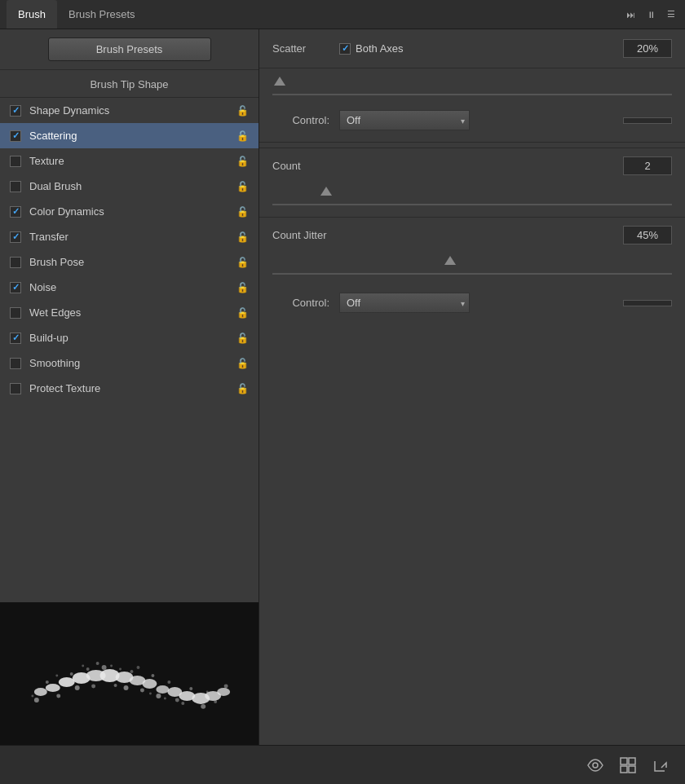 This screenshot has height=784, width=685. I want to click on sidebar-item-brush-pose: Brush Pose 🔓, so click(129, 262).